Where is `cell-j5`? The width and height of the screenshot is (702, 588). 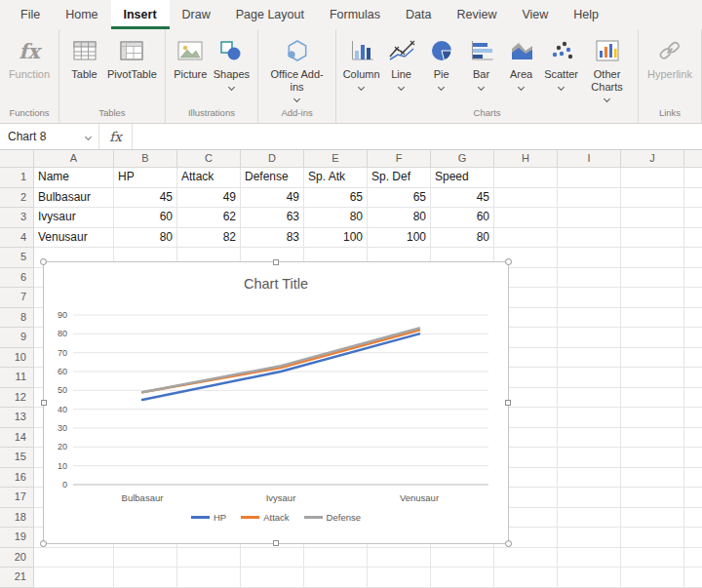
cell-j5 is located at coordinates (653, 257).